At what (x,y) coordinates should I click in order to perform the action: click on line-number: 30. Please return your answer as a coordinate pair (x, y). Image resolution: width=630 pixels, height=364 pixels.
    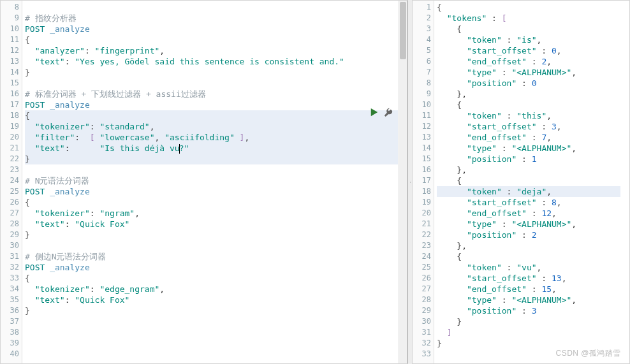
    Looking at the image, I should click on (10, 246).